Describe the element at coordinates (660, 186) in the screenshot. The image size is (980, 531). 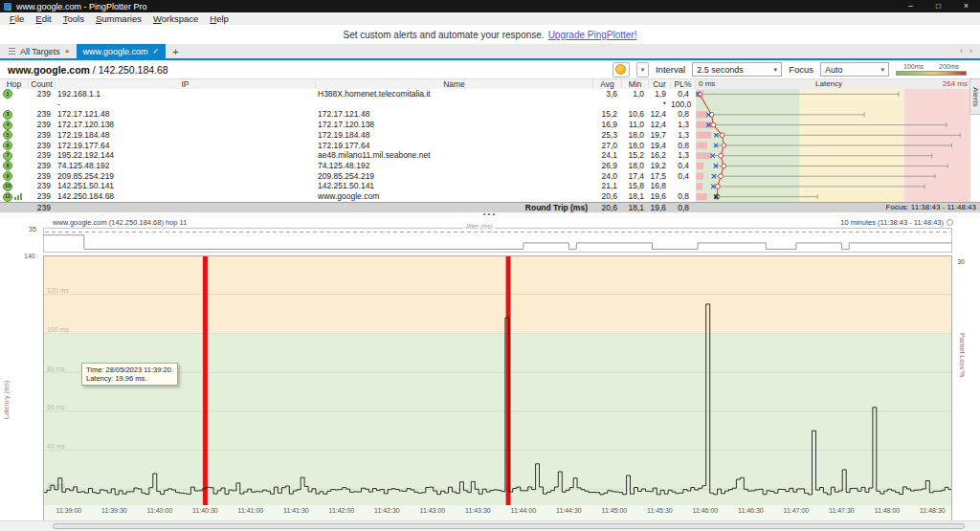
I see `cur-cell: 16,8` at that location.